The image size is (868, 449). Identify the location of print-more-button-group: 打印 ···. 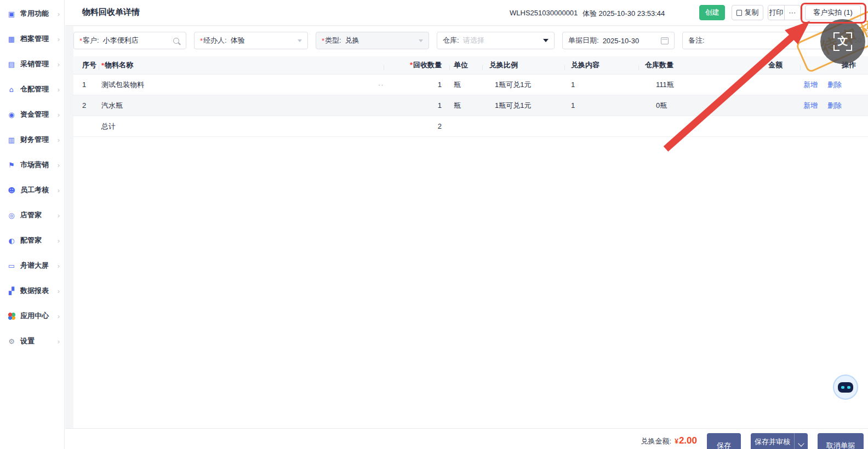
(784, 13).